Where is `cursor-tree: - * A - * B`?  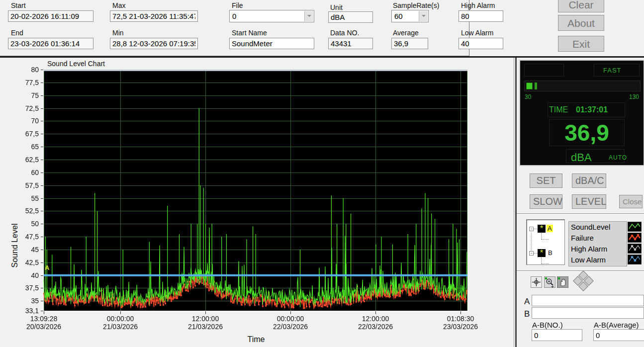 cursor-tree: - * A - * B is located at coordinates (546, 242).